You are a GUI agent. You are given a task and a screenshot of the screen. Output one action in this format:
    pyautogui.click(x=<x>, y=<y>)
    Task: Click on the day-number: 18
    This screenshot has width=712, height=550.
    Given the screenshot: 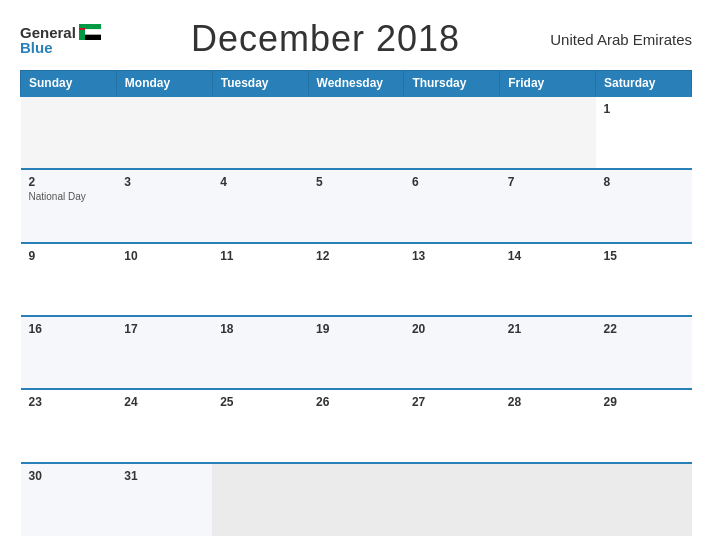 What is the action you would take?
    pyautogui.click(x=264, y=329)
    